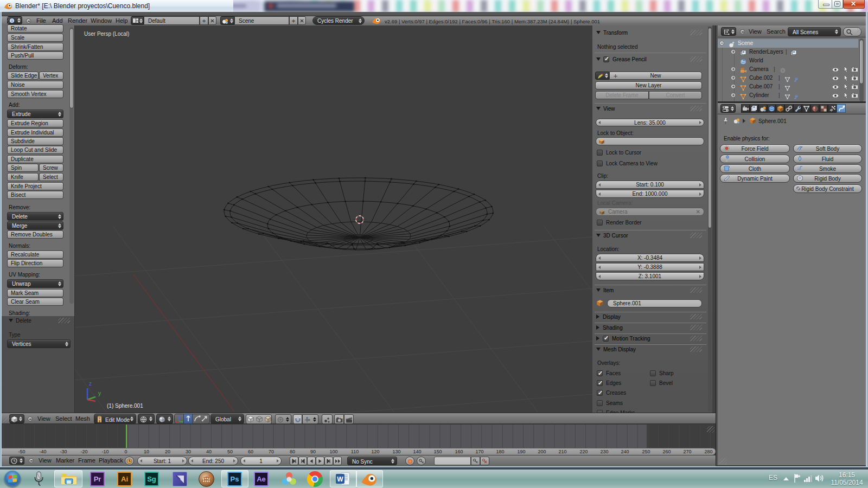  Describe the element at coordinates (417, 452) in the screenshot. I see `svg-text: 140` at that location.